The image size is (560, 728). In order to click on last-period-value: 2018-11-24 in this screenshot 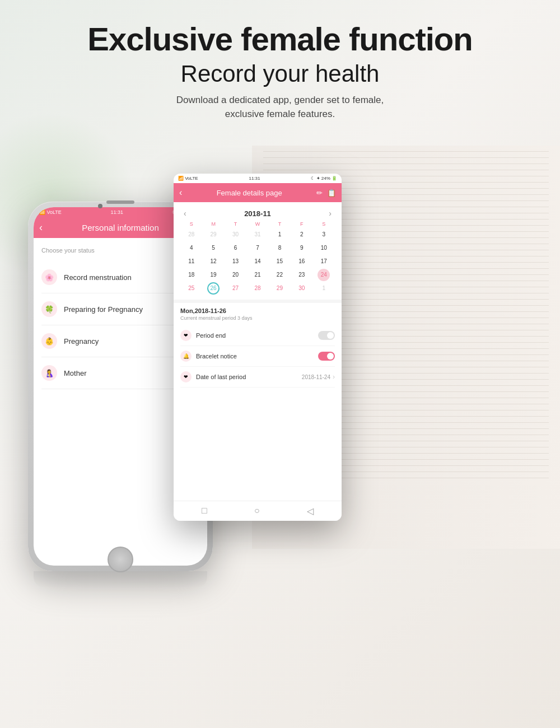, I will do `click(316, 377)`.